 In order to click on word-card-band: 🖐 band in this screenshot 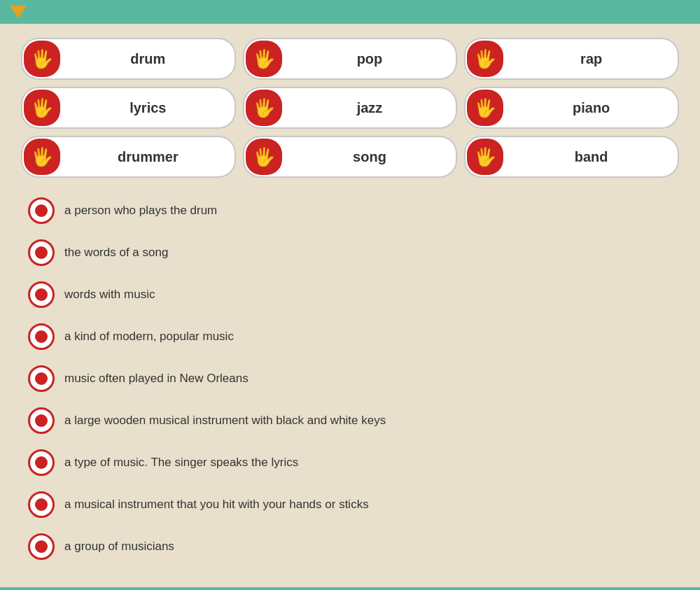, I will do `click(571, 157)`.